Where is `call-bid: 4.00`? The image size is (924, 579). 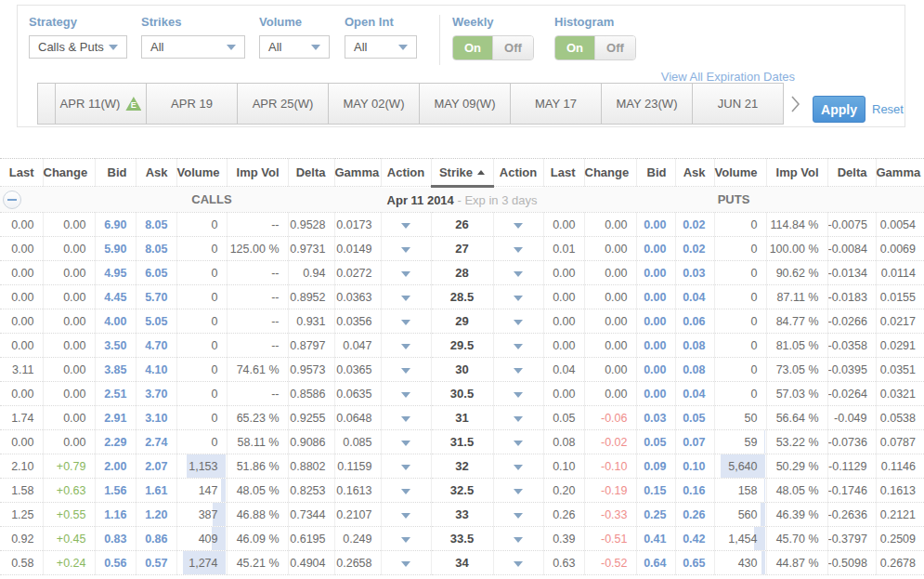
call-bid: 4.00 is located at coordinates (115, 322).